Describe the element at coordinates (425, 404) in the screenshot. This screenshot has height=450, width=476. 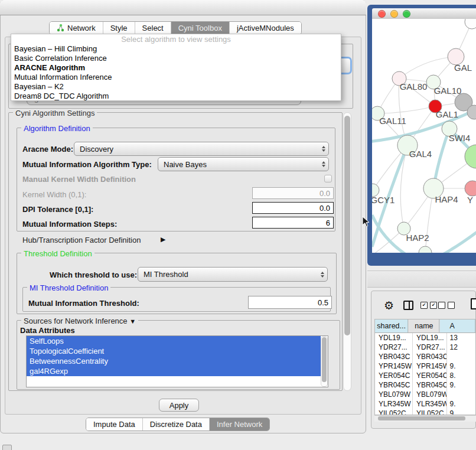
I see `table-row: YLR345WYLR345W9.` at that location.